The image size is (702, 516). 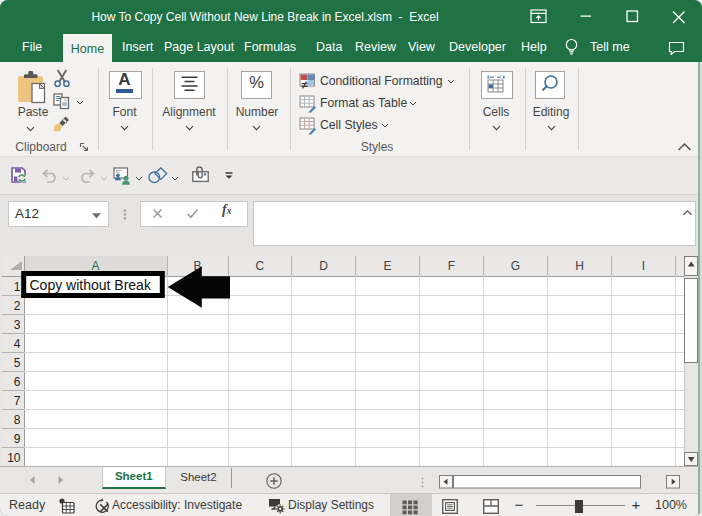 What do you see at coordinates (18, 306) in the screenshot?
I see `svg-text: 2` at bounding box center [18, 306].